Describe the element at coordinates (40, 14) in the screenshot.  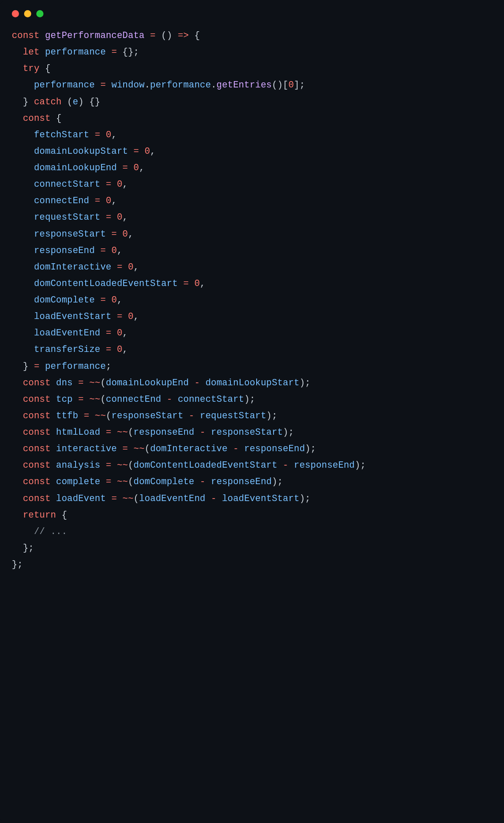
I see `zoom-icon` at that location.